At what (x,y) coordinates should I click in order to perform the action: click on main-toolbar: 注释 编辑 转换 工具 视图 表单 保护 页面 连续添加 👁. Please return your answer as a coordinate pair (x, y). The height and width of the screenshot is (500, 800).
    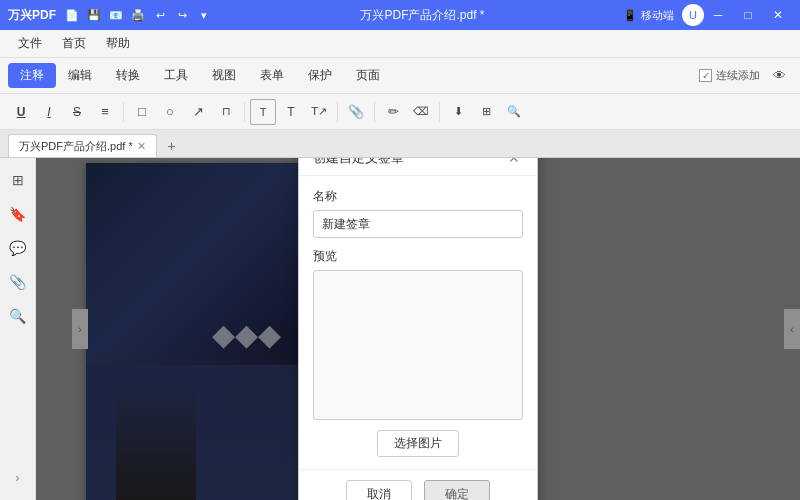
    Looking at the image, I should click on (400, 76).